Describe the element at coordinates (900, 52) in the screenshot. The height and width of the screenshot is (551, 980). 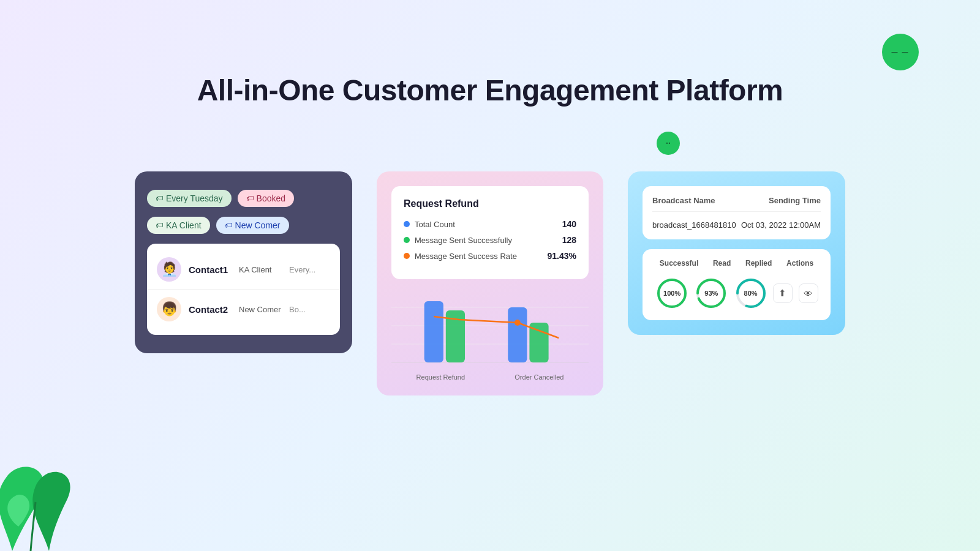
I see `deco-circle-large` at that location.